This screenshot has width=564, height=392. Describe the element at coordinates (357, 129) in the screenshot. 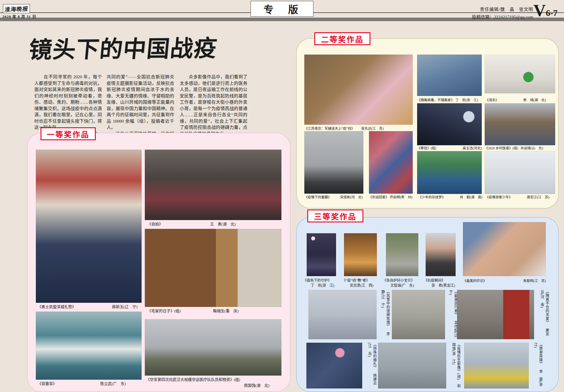

I see `caption-soldier-farewell: 《江苏南京：军嫂送夫上“疫”线》 张先达(江 苏)` at that location.